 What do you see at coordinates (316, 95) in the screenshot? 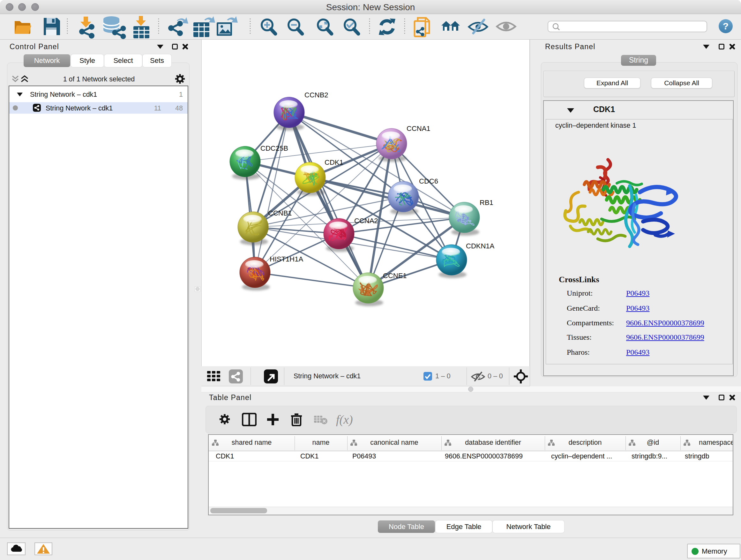
I see `svg-text: CCNB2` at bounding box center [316, 95].